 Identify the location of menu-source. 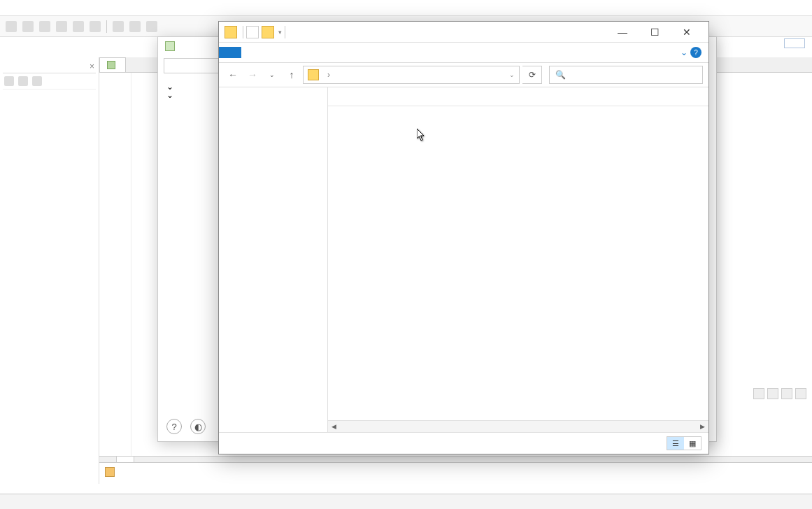
(7, 10).